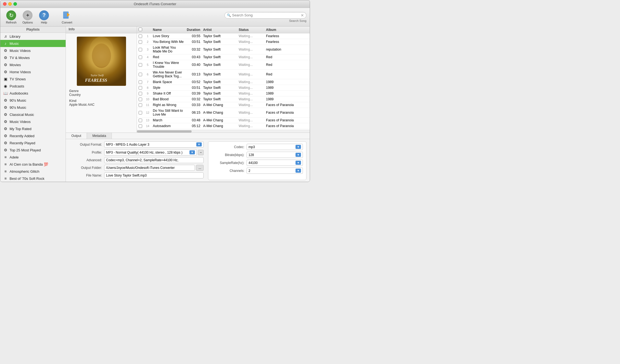 The image size is (620, 364). Describe the element at coordinates (11, 17) in the screenshot. I see `refresh-button: ↻ Refresh` at that location.